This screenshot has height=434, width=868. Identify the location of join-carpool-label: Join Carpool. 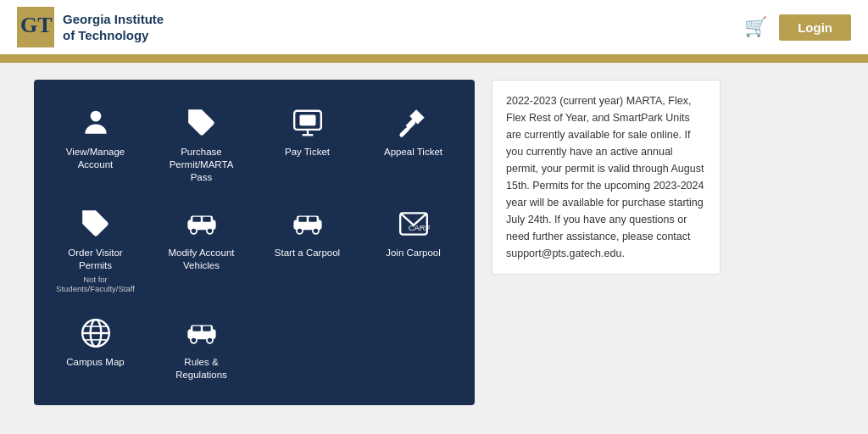
(414, 253).